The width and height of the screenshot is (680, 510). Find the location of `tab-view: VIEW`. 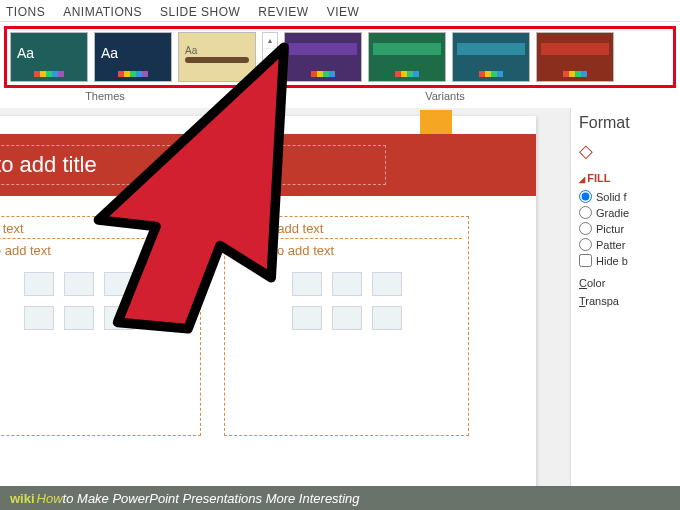

tab-view: VIEW is located at coordinates (344, 12).